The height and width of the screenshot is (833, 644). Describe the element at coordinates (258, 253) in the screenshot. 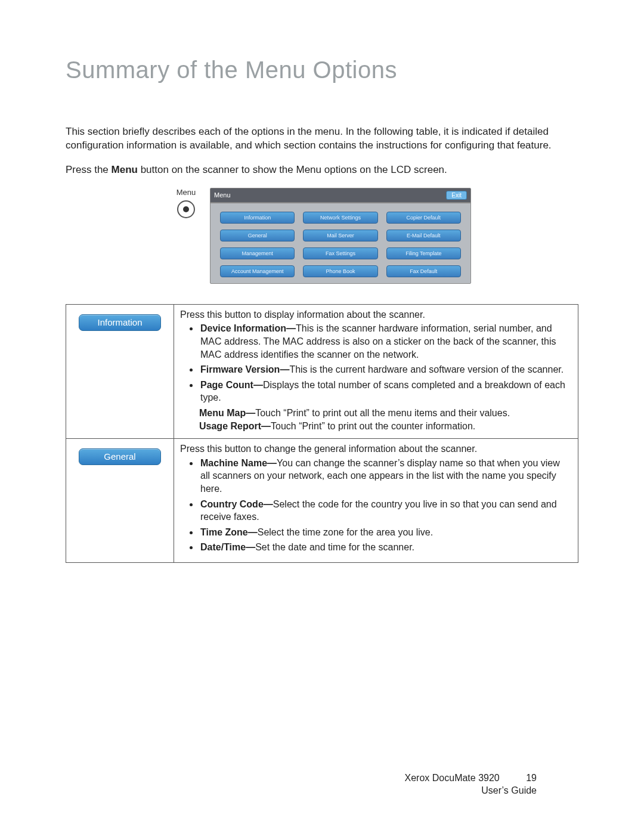

I see `lcd-option-button: Management` at that location.